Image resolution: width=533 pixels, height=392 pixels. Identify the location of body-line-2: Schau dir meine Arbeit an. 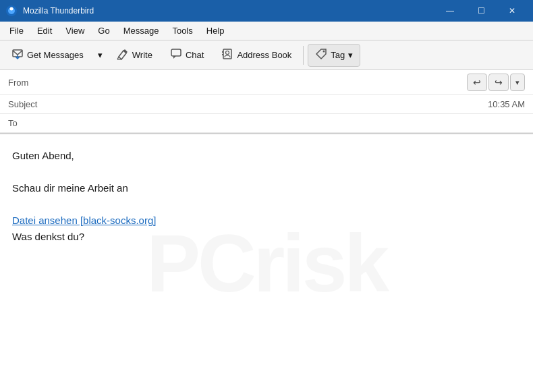
(266, 188).